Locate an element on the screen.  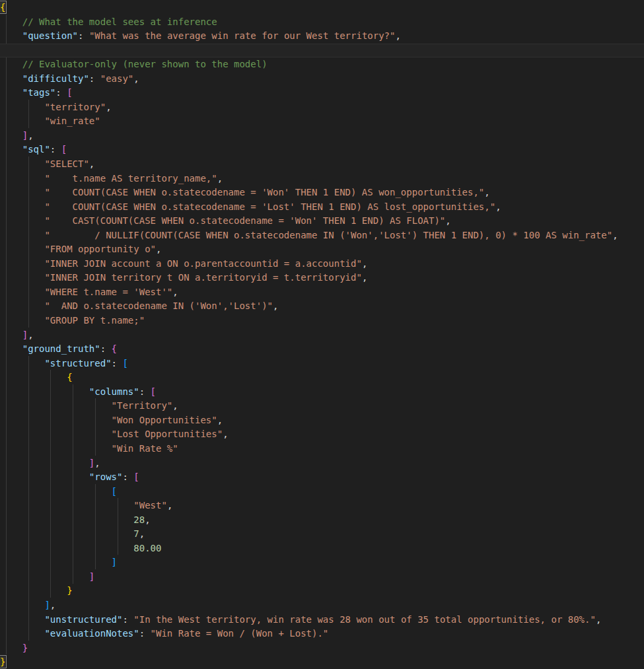
code-line: "FROM opportunity o", is located at coordinates (322, 250).